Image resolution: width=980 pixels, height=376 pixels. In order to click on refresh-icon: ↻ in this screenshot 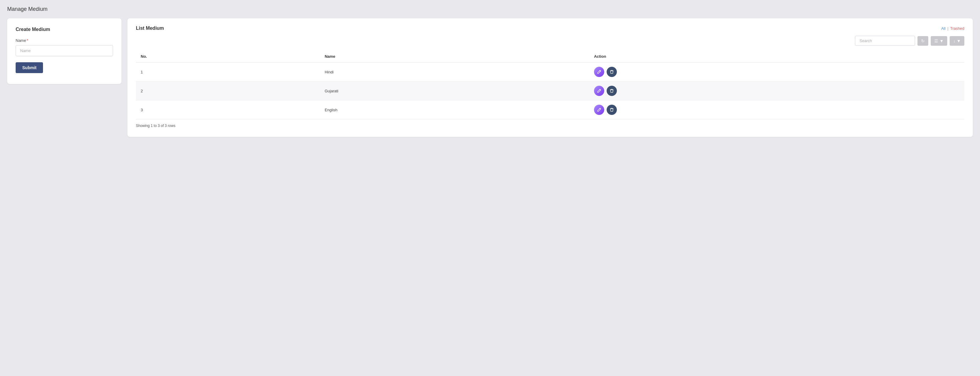, I will do `click(923, 41)`.